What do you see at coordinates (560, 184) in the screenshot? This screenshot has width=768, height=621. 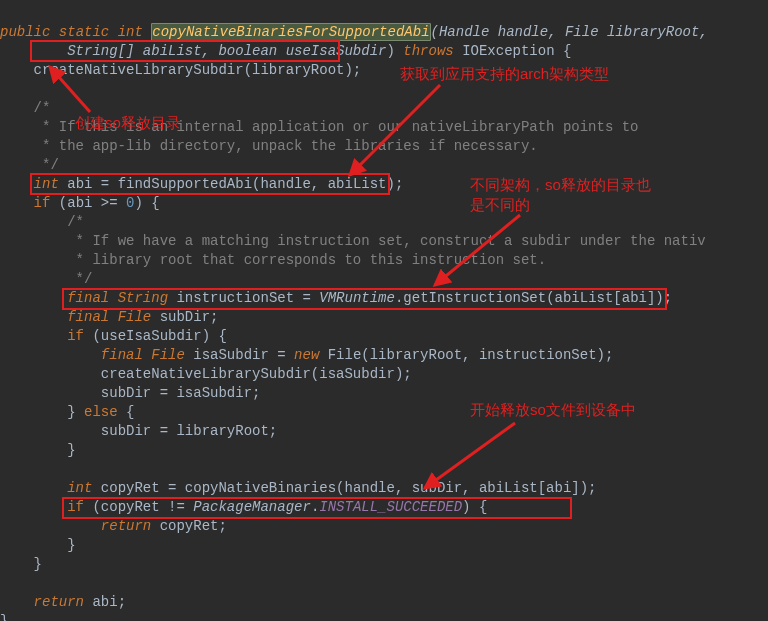 I see `annotation-diff-arch-1: 不同架构，so释放的目录也` at bounding box center [560, 184].